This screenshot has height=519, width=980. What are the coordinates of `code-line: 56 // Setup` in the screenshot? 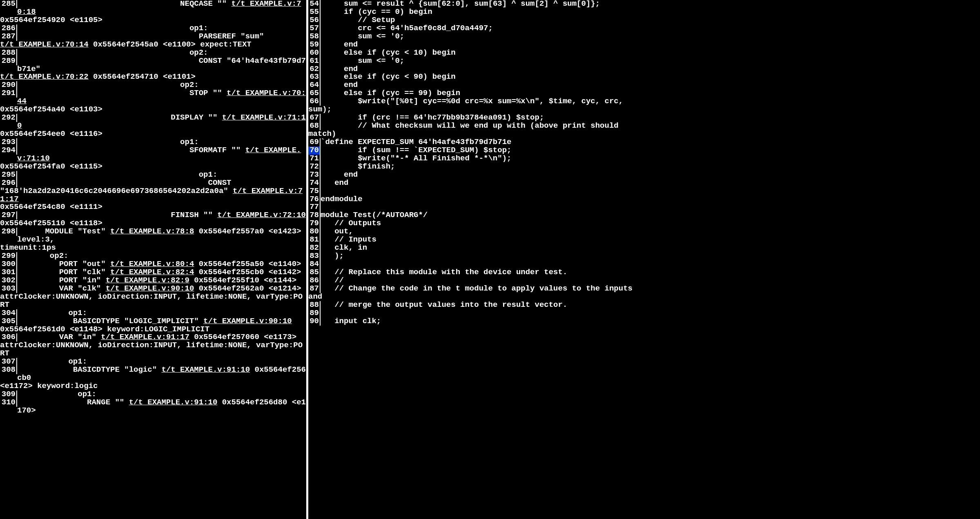 It's located at (644, 20).